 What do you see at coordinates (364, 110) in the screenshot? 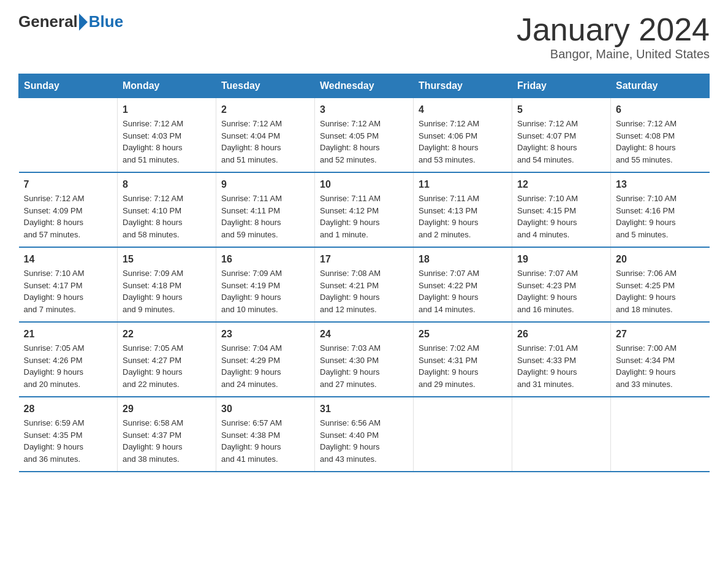
I see `day-number: 3` at bounding box center [364, 110].